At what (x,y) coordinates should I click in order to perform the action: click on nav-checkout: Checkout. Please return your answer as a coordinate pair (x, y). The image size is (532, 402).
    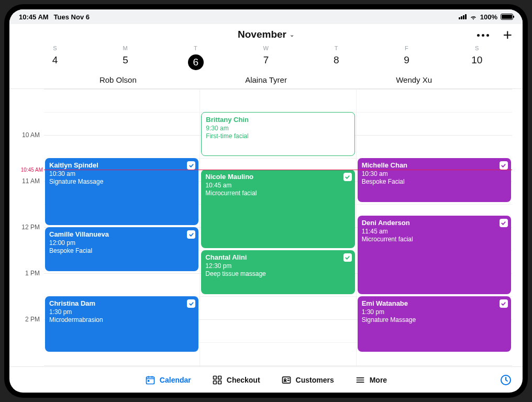
    Looking at the image, I should click on (236, 380).